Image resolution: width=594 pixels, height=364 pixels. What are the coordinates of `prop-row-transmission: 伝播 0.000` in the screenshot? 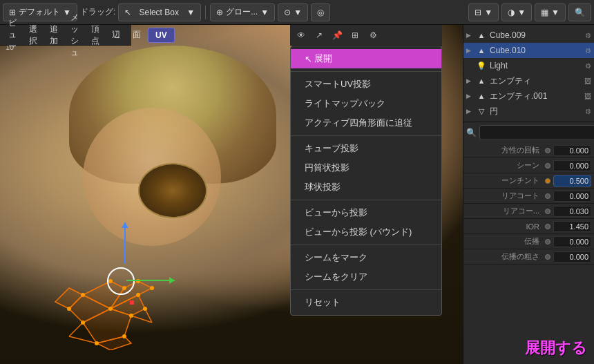 It's located at (529, 242).